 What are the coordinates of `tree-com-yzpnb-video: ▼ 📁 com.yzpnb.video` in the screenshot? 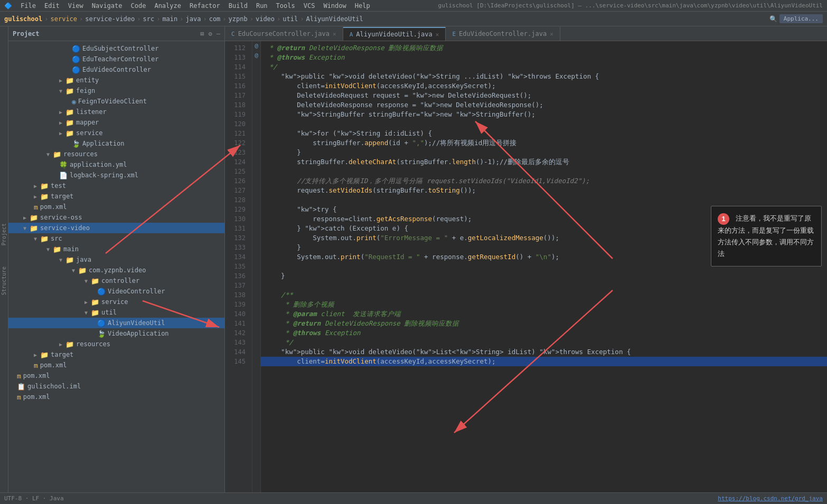 It's located at (116, 270).